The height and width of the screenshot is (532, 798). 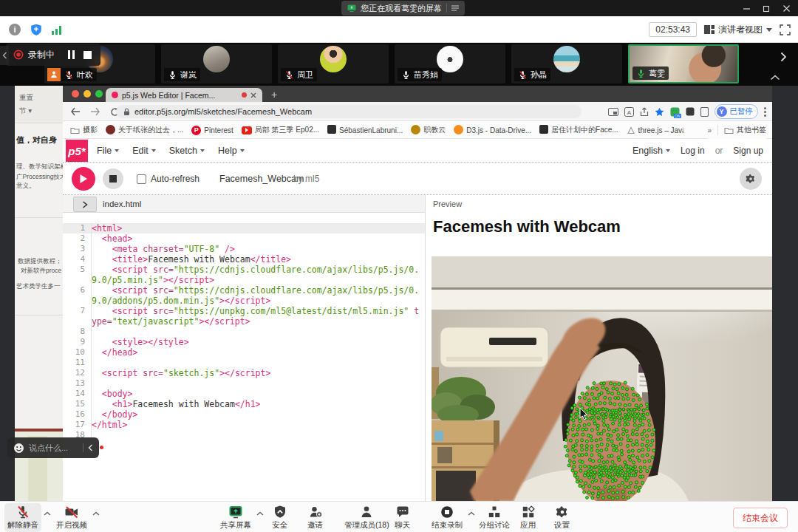 I want to click on participant-tile: 葛雯, so click(x=683, y=64).